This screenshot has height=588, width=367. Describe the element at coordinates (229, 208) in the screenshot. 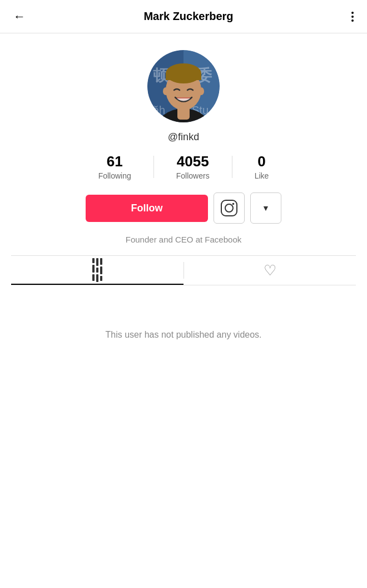

I see `instagram-icon` at that location.